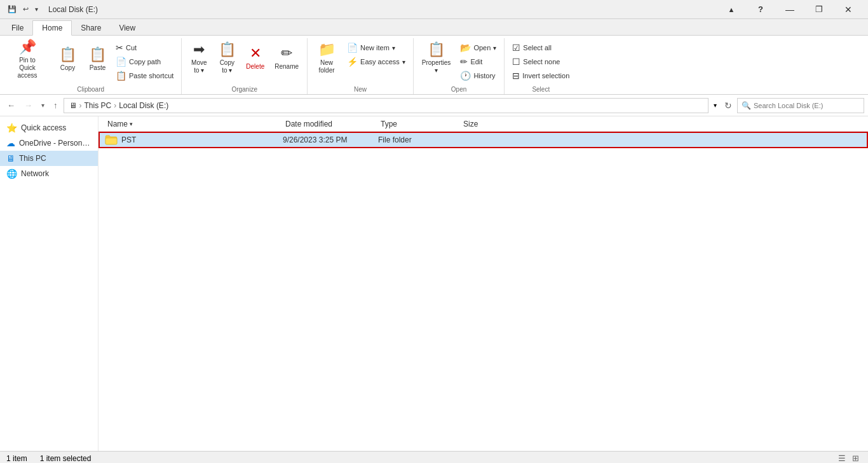  What do you see at coordinates (361, 66) in the screenshot?
I see `ribbon-group-new: 📁 Newfolder 📄 New item ▾ ⚡ Easy access ▾…` at bounding box center [361, 66].